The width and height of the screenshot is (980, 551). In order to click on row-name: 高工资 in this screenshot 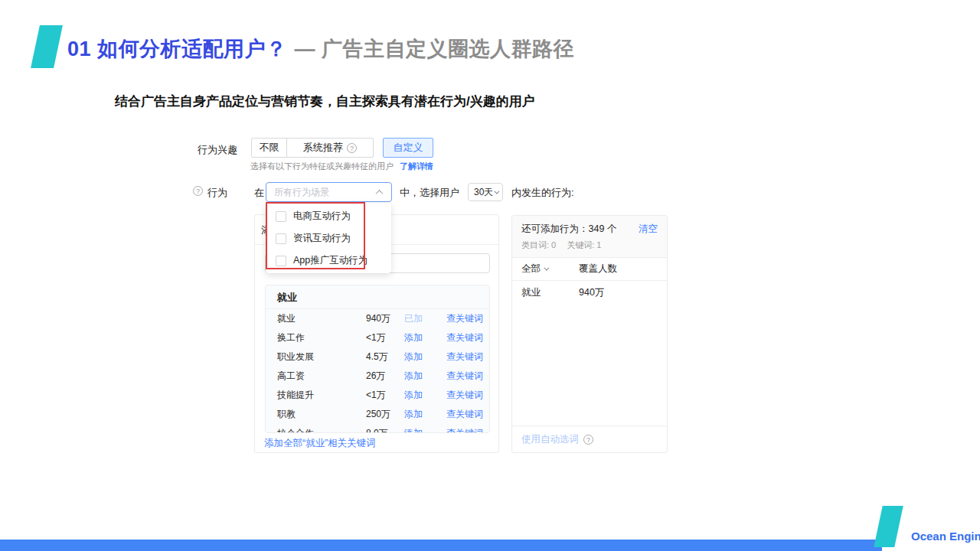, I will do `click(322, 377)`.